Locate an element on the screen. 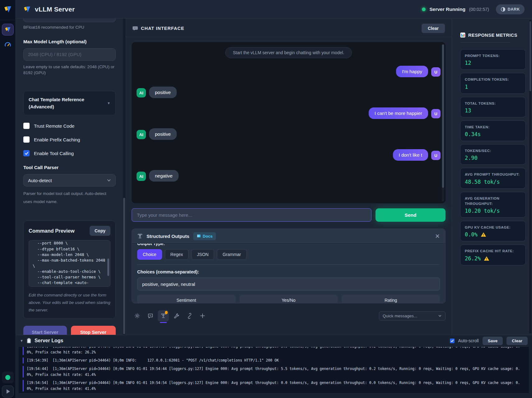 The image size is (532, 398). rail-item-gauge is located at coordinates (8, 45).